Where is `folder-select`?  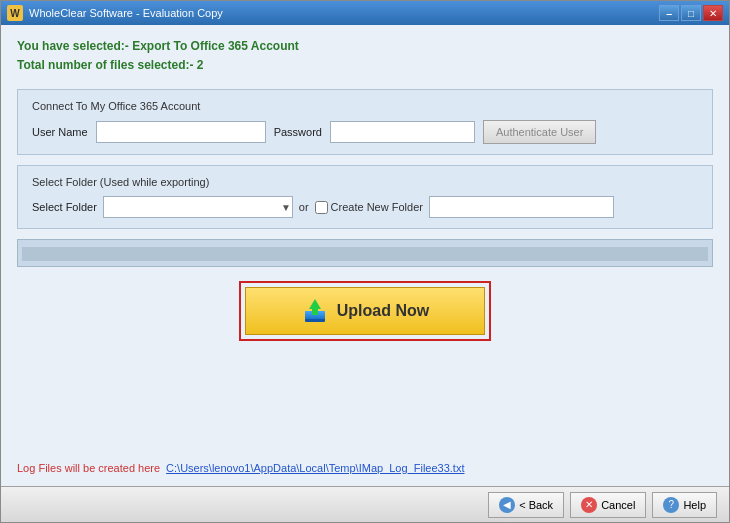 folder-select is located at coordinates (198, 207).